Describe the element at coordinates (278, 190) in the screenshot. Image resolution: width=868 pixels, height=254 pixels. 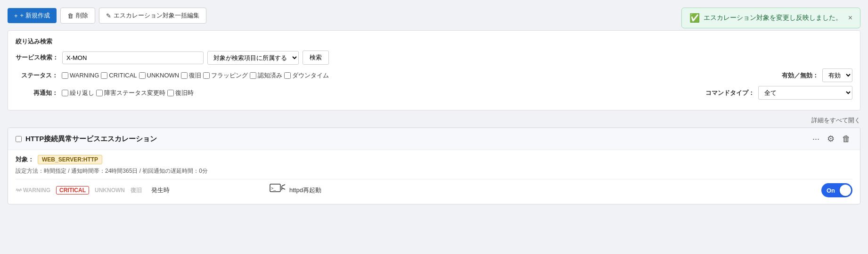
I see `terminal-icon: >_` at that location.